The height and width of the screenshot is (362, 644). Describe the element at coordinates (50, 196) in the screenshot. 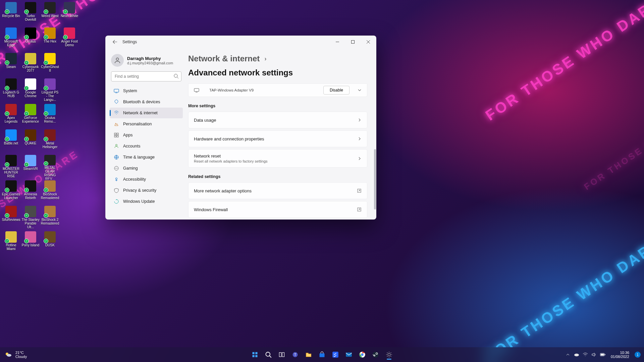

I see `icon-label: BioShock Remastered` at that location.